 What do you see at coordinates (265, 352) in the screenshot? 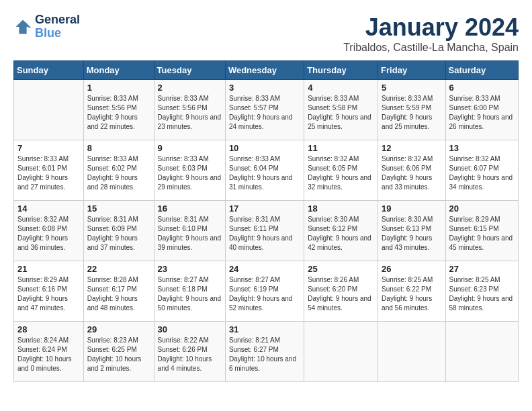
I see `calendar-cell: 31Sunrise: 8:21 AMSunset: 6:27 PMDayligh…` at bounding box center [265, 352].